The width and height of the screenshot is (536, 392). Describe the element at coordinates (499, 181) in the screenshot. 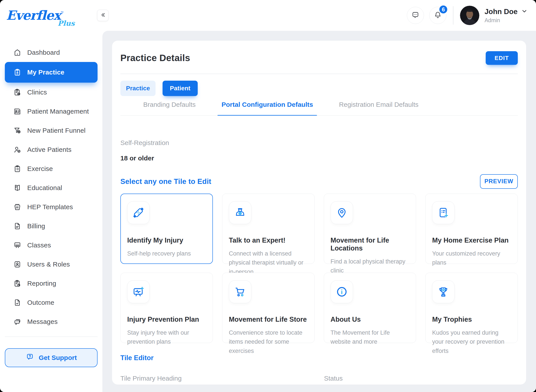

I see `preview-button: PREVIEW` at that location.